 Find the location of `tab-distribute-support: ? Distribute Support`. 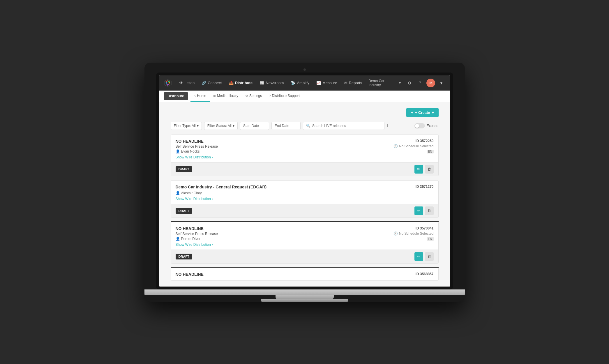

tab-distribute-support: ? Distribute Support is located at coordinates (284, 96).